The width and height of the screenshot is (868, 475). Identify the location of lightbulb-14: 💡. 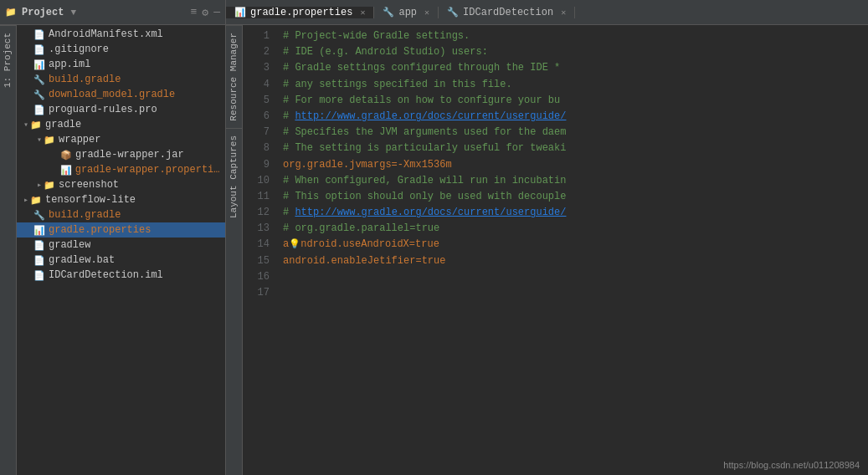
(295, 244).